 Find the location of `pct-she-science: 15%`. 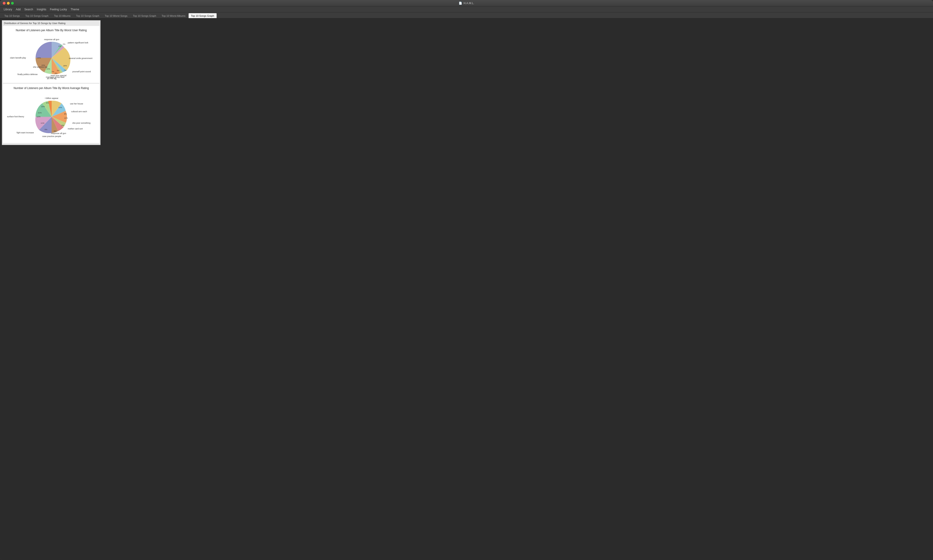

pct-she-science: 15% is located at coordinates (48, 69).